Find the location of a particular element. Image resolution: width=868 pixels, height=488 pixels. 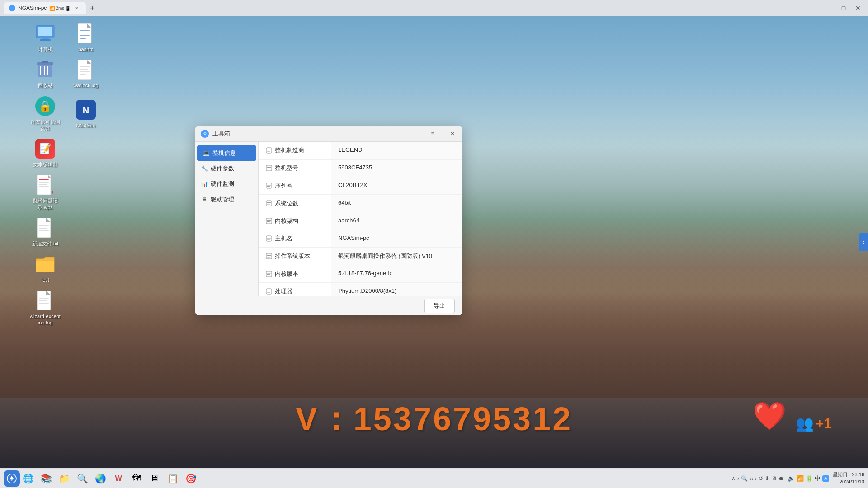

browser-close-button: ✕ is located at coordinates (858, 8).